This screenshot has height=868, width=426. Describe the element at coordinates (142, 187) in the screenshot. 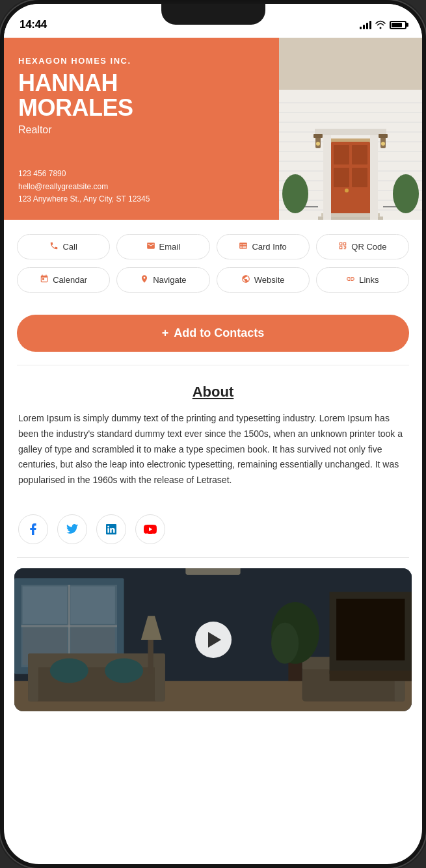

I see `contact-info: 123 456 7890 hello@reallygreatsite.com 1…` at that location.